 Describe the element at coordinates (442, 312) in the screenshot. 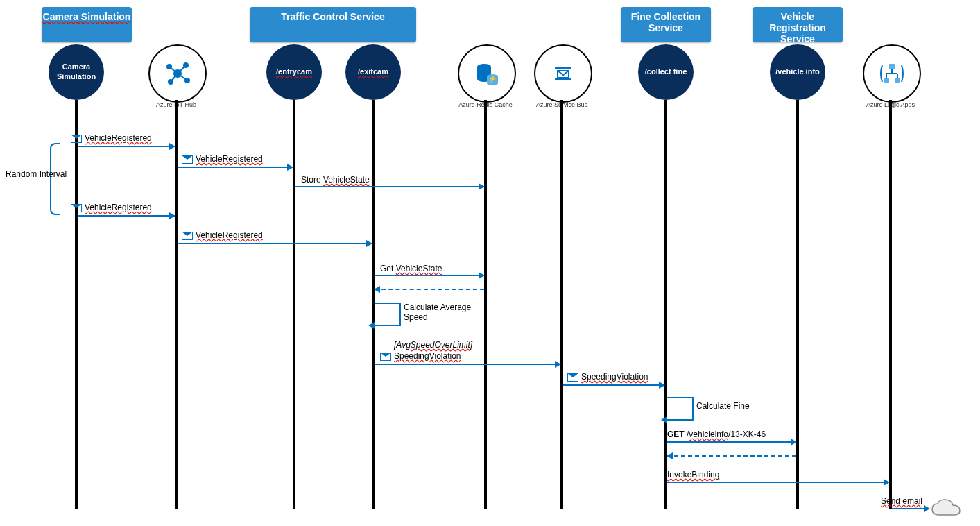

I see `lbl-avgspeed: Calculate Average Speed` at that location.